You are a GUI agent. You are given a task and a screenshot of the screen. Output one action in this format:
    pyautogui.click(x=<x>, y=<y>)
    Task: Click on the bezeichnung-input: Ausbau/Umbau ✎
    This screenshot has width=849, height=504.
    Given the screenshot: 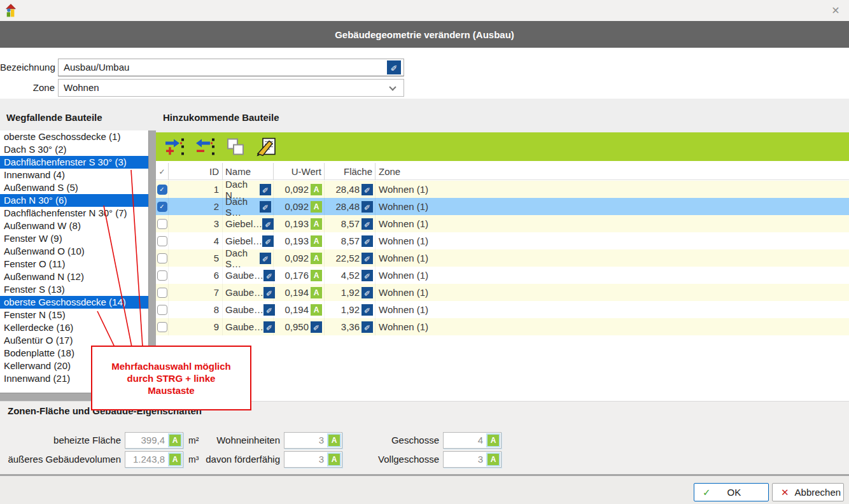 What is the action you would take?
    pyautogui.click(x=231, y=67)
    